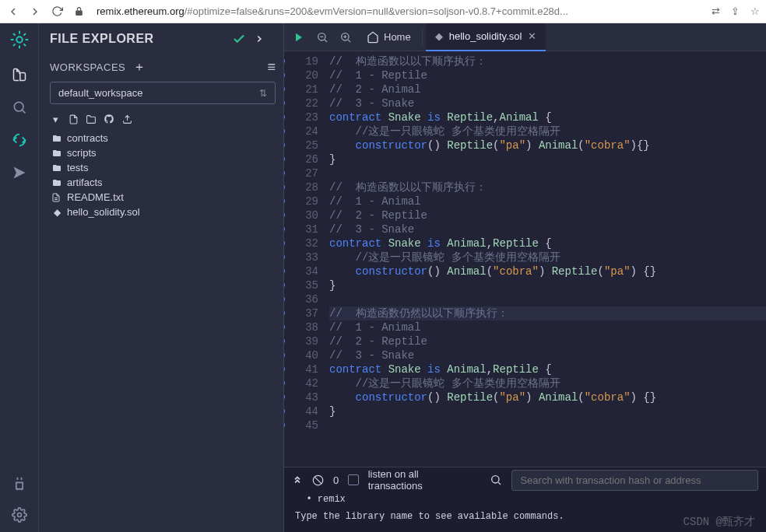 The width and height of the screenshot is (766, 532). Describe the element at coordinates (525, 499) in the screenshot. I see `terminal-panel: 0 listen on all transactions • remix Typ…` at that location.